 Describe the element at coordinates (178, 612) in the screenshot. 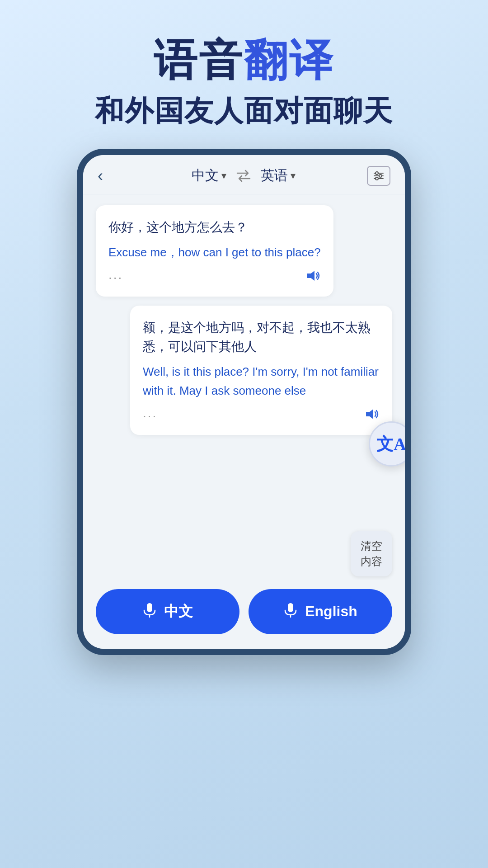

I see `record-chinese-label: 中文` at that location.